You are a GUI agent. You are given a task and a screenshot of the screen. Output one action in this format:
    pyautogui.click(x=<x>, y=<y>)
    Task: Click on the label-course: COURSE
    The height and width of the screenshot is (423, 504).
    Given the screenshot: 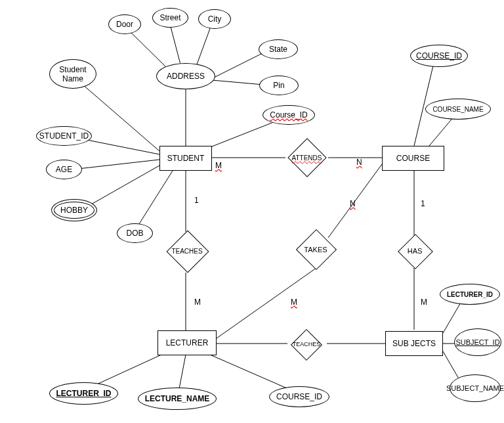 What is the action you would take?
    pyautogui.click(x=413, y=158)
    